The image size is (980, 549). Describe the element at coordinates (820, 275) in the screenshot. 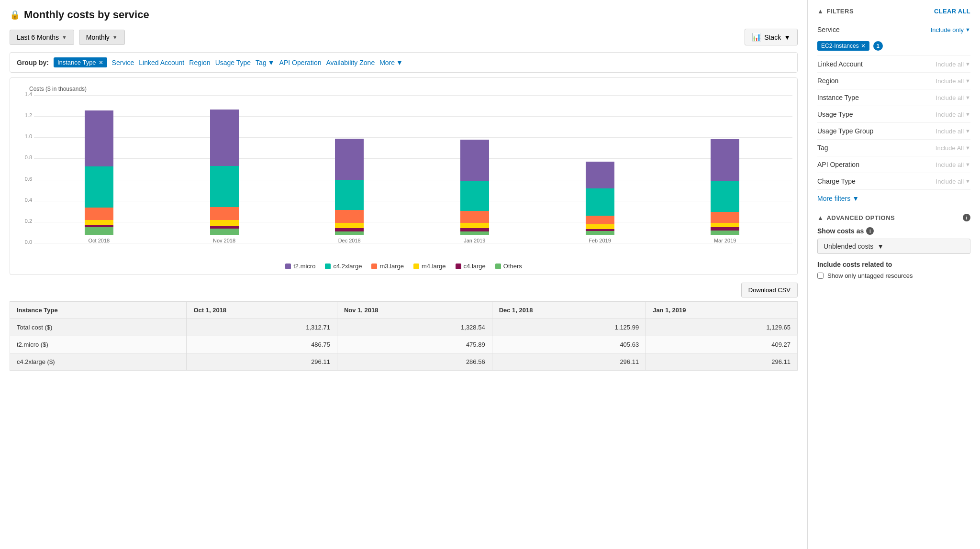

I see `untagged-checkbox` at that location.